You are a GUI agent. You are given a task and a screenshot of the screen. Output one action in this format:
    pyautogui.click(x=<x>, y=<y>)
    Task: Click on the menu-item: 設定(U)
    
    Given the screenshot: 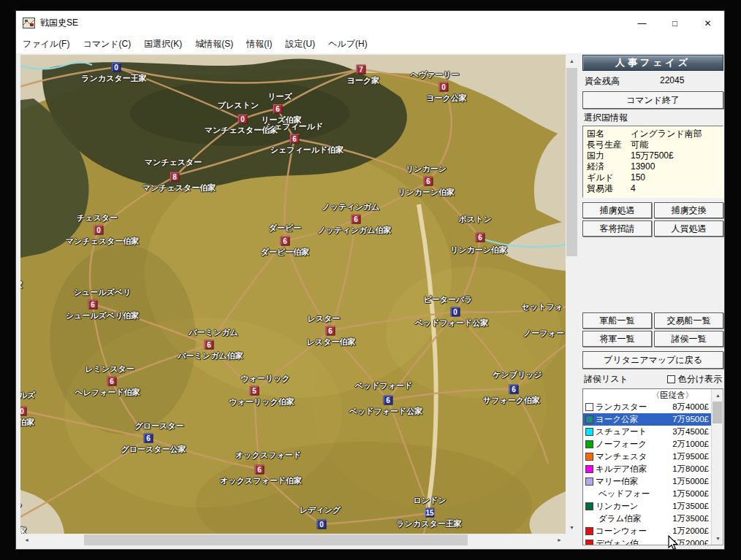 What is the action you would take?
    pyautogui.click(x=301, y=44)
    